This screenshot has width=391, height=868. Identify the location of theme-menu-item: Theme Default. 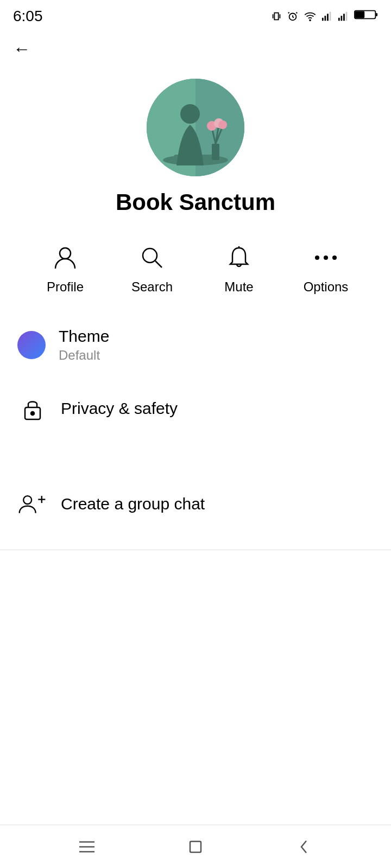
(195, 345).